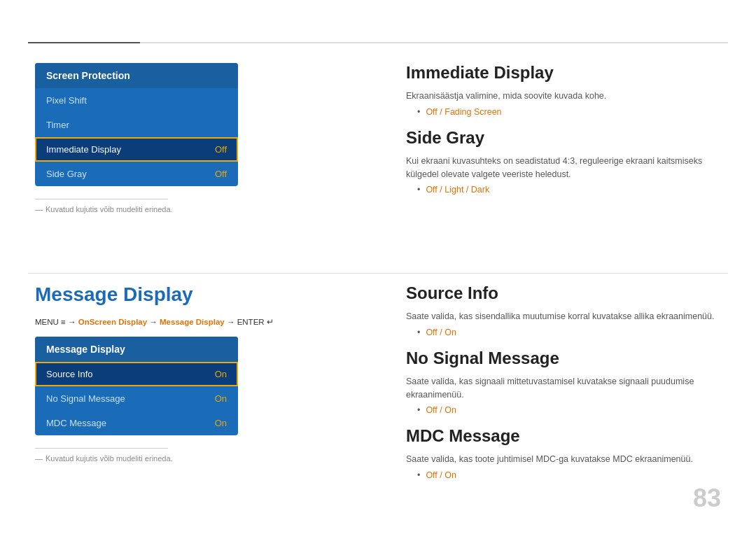  What do you see at coordinates (564, 90) in the screenshot?
I see `immediate-display-section: Immediate Display Ekraanisäästja valimin…` at bounding box center [564, 90].